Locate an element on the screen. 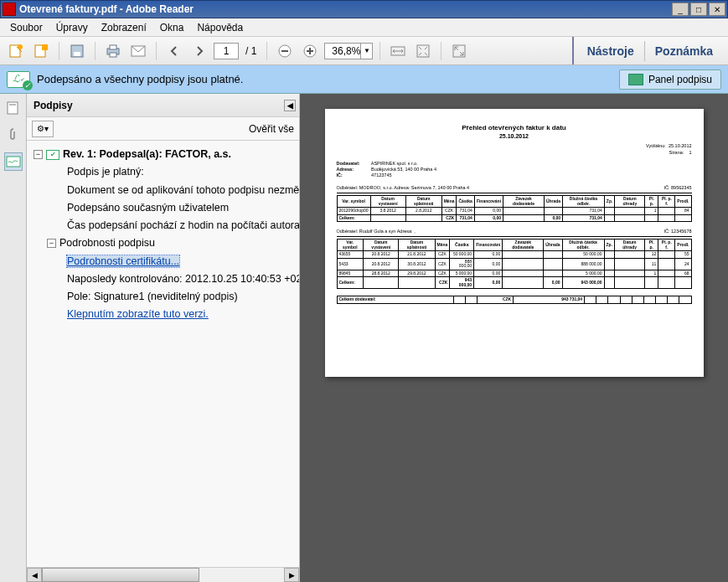 Image resolution: width=728 pixels, height=582 pixels. attachments-tab is located at coordinates (13, 135).